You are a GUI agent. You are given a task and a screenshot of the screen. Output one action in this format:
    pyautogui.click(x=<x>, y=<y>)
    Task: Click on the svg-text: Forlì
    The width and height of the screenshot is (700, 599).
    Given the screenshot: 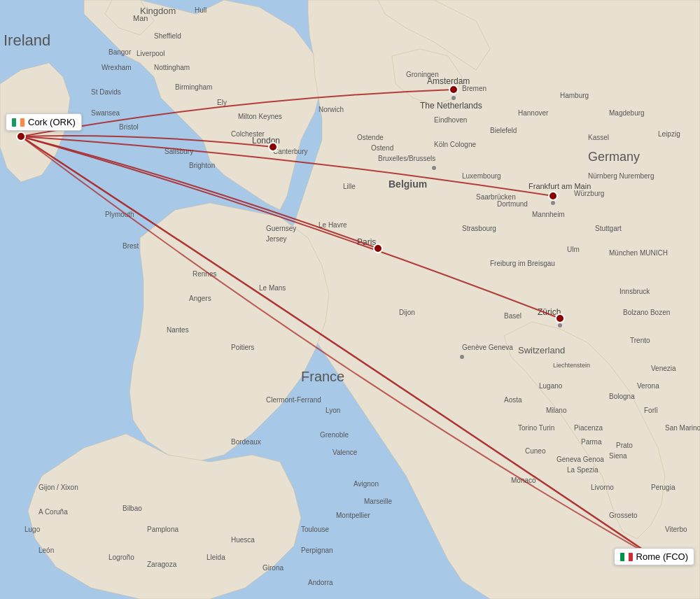 What is the action you would take?
    pyautogui.click(x=651, y=410)
    